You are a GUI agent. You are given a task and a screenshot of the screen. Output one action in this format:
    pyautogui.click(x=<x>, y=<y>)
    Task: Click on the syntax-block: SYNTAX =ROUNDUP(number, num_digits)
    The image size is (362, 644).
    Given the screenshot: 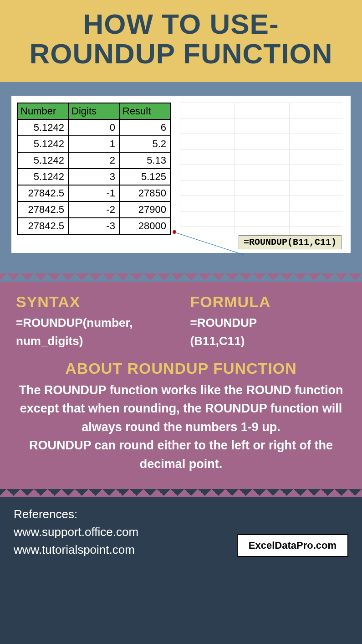 What is the action you would take?
    pyautogui.click(x=94, y=322)
    